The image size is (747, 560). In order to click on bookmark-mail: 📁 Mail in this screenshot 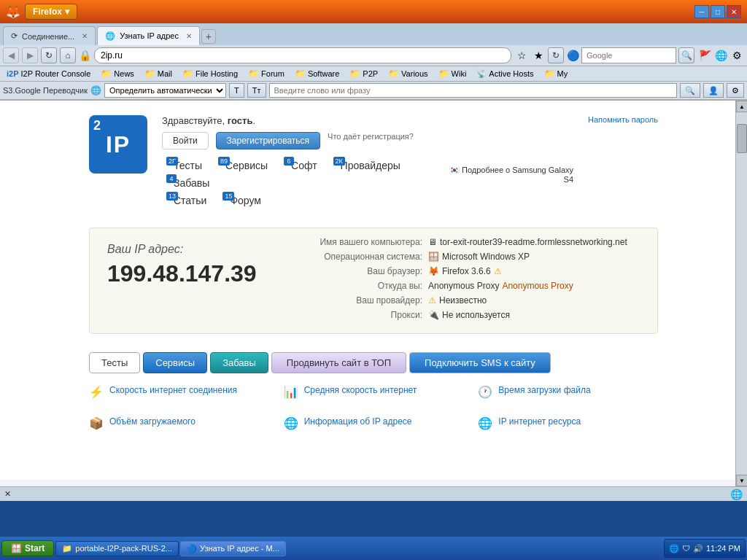, I will do `click(158, 74)`.